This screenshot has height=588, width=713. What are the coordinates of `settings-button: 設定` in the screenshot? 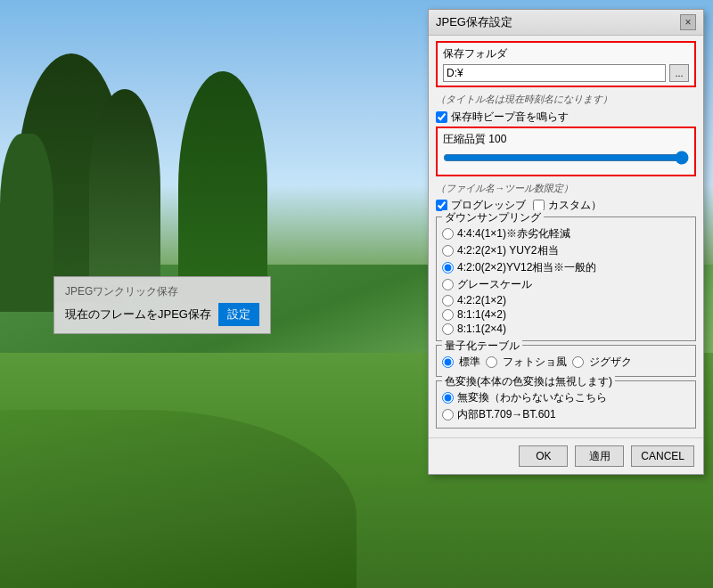 It's located at (239, 314).